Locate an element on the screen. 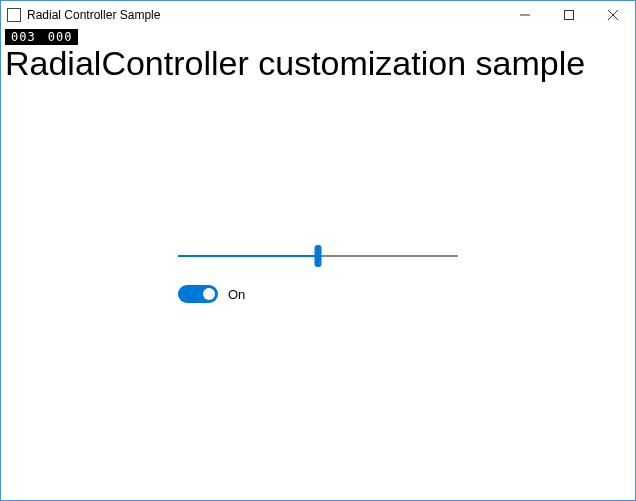 The image size is (636, 501). slider-track is located at coordinates (318, 256).